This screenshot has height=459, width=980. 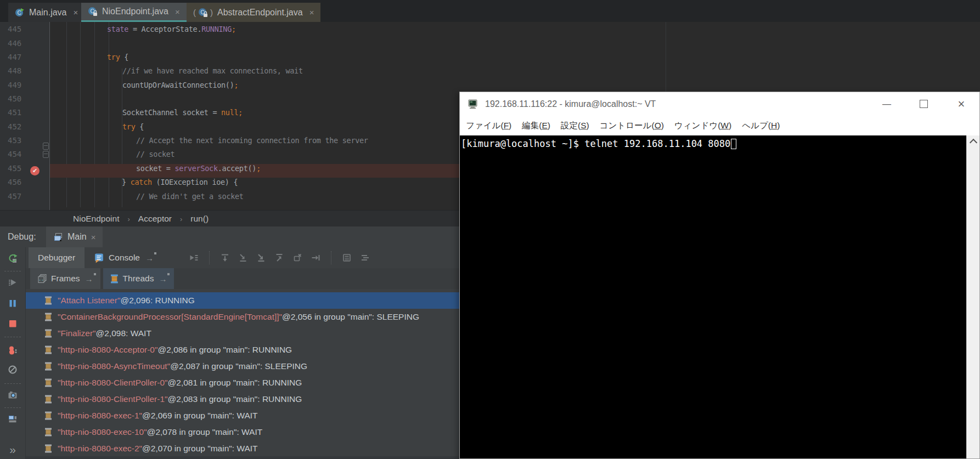 I want to click on thread-info: @2,098: WAIT, so click(x=124, y=333).